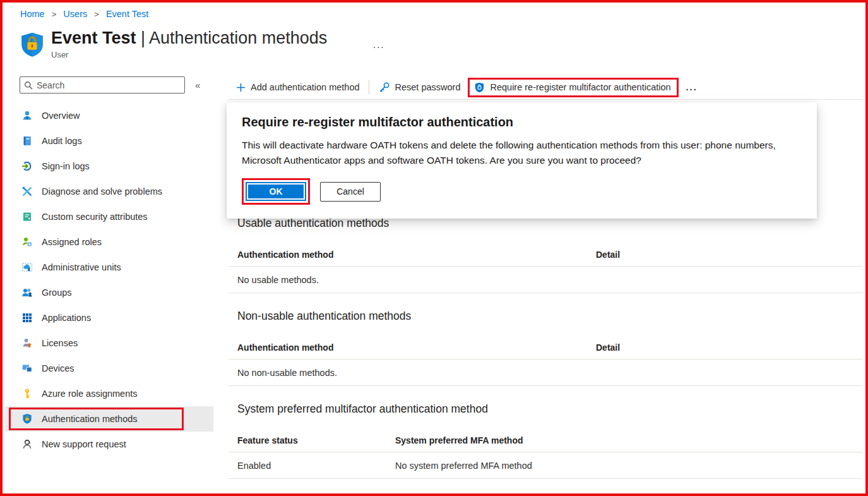 This screenshot has height=496, width=868. I want to click on sidebar-item-diagnose: Diagnose and solve problems, so click(109, 191).